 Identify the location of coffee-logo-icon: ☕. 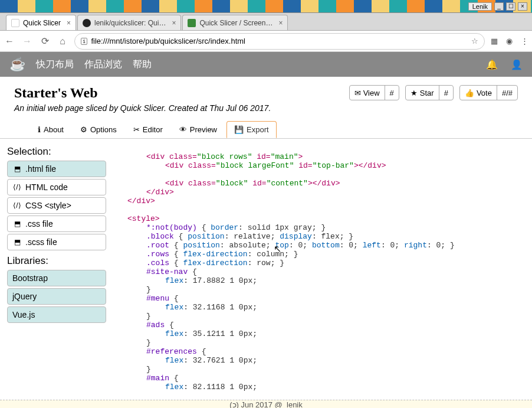
(18, 64).